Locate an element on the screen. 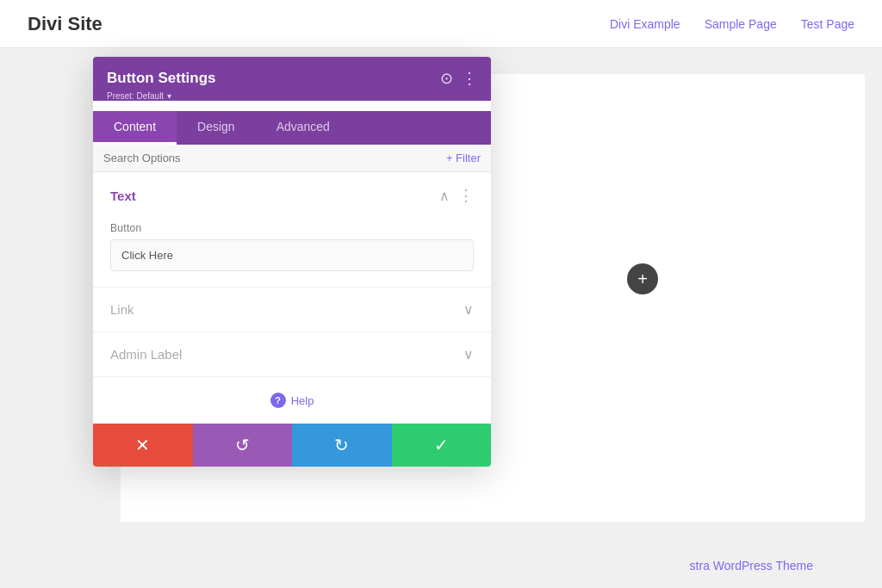  section-text: Text ∧ ⋮ Button is located at coordinates (292, 230).